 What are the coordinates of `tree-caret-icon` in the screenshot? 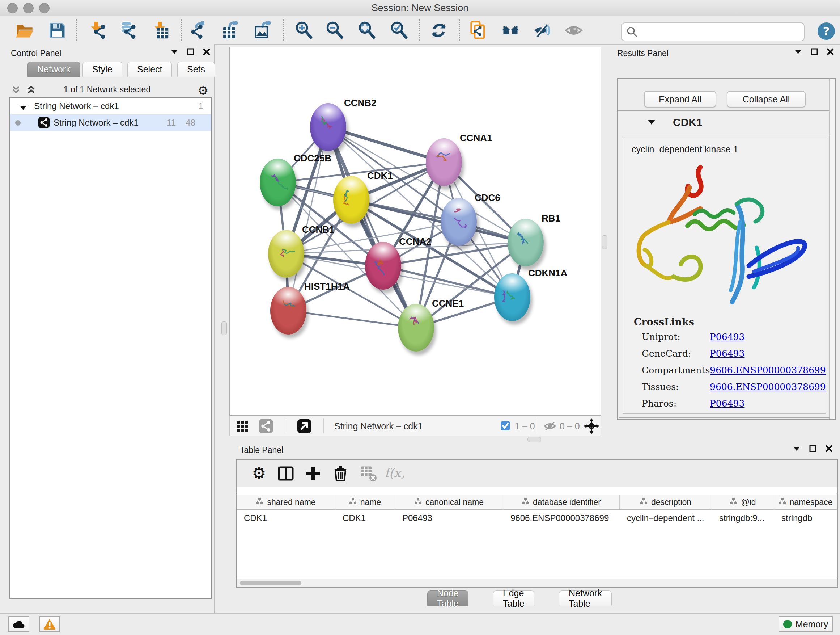 It's located at (23, 108).